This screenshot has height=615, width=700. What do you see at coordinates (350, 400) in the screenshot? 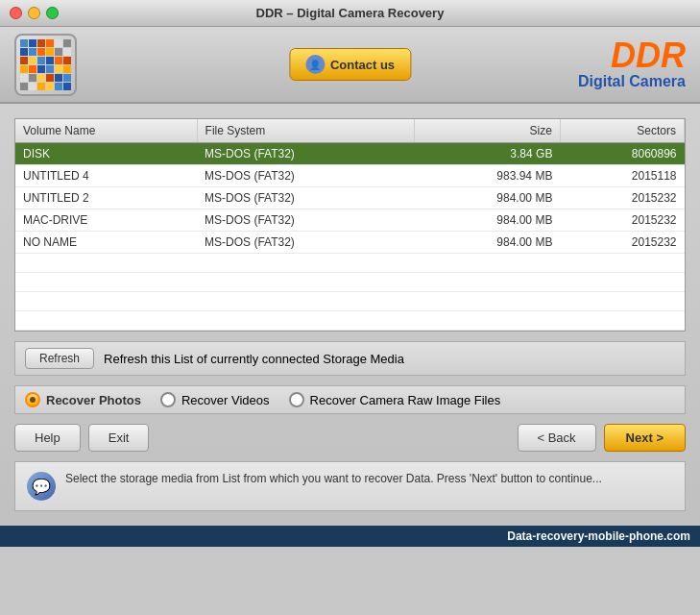
I see `recovery-options-row: Recover Photos Recover Videos Recover Ca…` at bounding box center [350, 400].